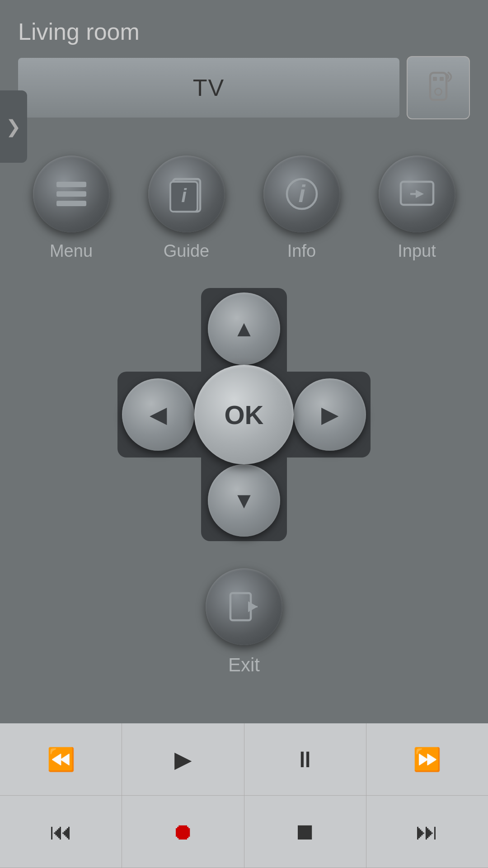 This screenshot has width=488, height=868. I want to click on chevron-right-icon: ❯, so click(14, 127).